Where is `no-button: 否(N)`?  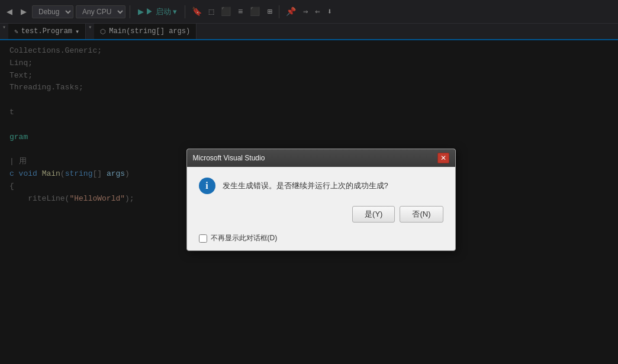 no-button: 否(N) is located at coordinates (421, 214).